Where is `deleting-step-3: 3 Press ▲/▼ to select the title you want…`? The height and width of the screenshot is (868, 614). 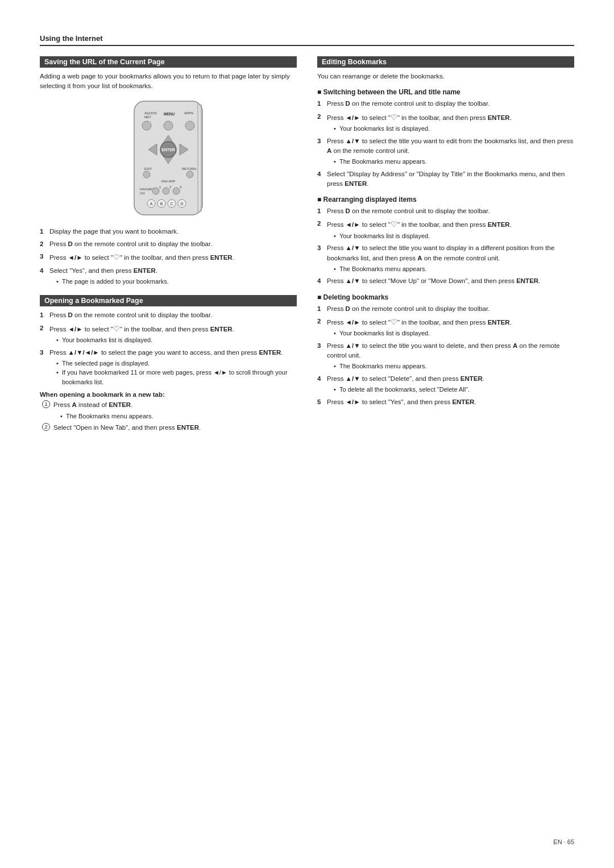
deleting-step-3: 3 Press ▲/▼ to select the title you want… is located at coordinates (446, 356).